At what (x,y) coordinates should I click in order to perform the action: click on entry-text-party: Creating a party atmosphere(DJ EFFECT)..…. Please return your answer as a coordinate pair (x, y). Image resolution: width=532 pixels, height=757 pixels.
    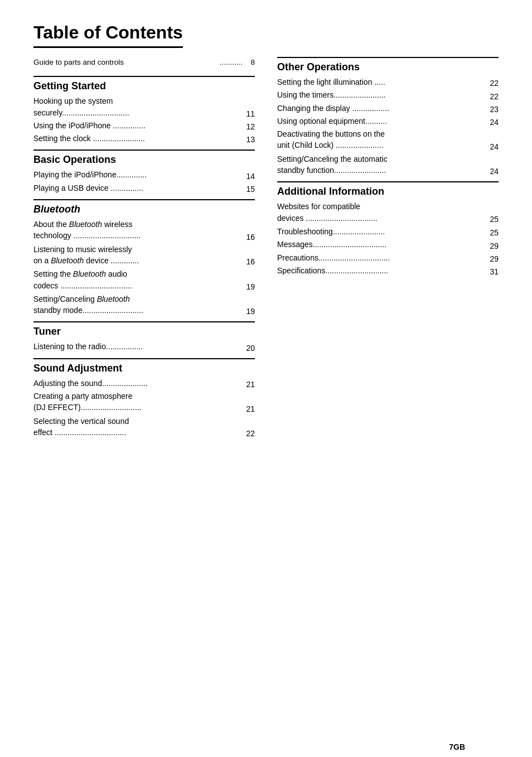
    Looking at the image, I should click on (138, 402).